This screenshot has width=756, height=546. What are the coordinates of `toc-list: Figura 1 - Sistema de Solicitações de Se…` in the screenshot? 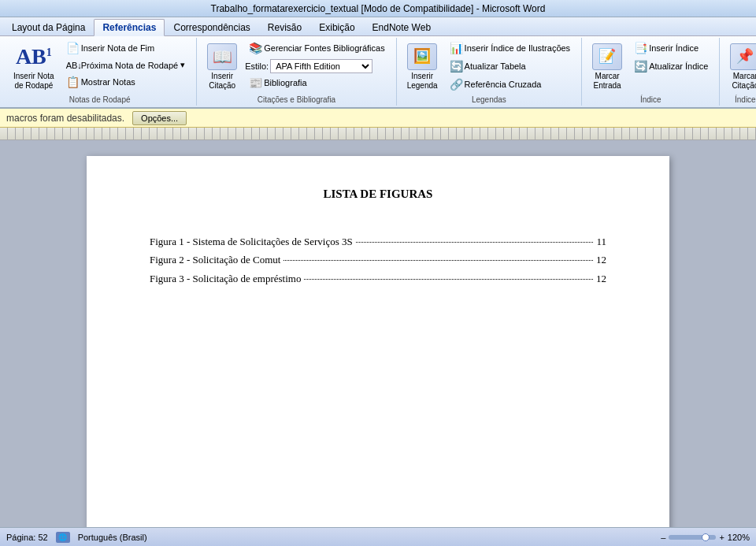 It's located at (378, 260).